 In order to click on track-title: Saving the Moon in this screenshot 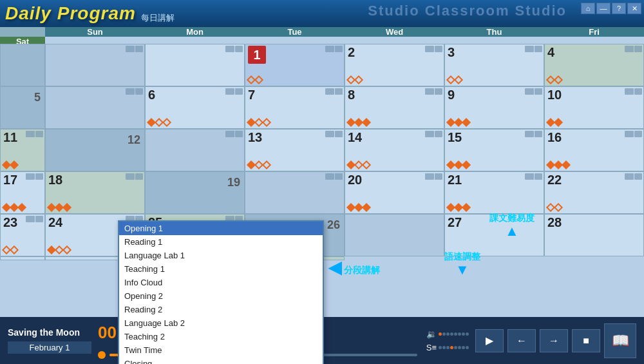, I will do `click(50, 332)`.